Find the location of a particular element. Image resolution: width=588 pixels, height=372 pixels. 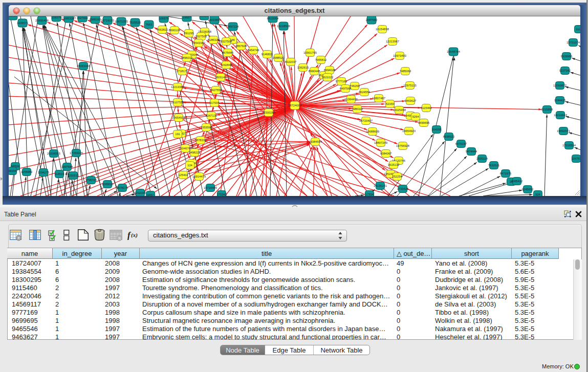

svg-text: 10719155 is located at coordinates (107, 20).